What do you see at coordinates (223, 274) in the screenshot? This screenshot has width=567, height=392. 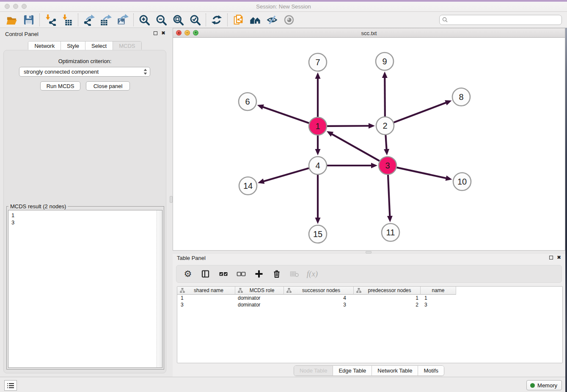 I see `select-all-columns-button` at bounding box center [223, 274].